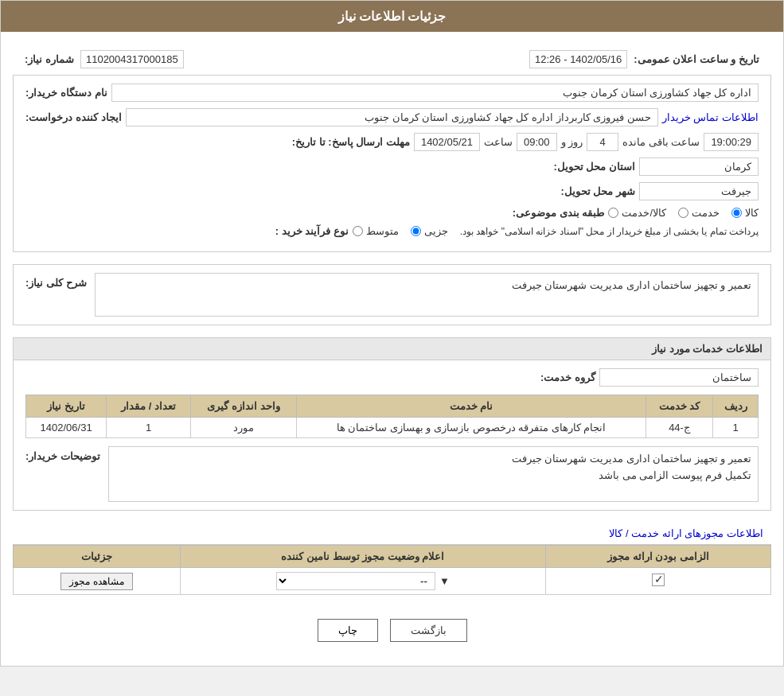 The width and height of the screenshot is (784, 696). What do you see at coordinates (392, 349) in the screenshot?
I see `services-title: اطلاعات خدمات مورد نیاز` at bounding box center [392, 349].